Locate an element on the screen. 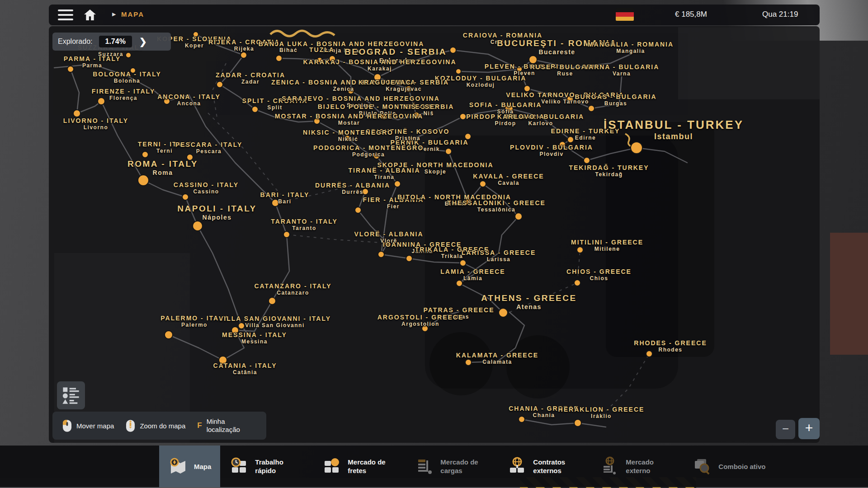  city-label: BOLOGNA - ITALYBolonha is located at coordinates (127, 77).